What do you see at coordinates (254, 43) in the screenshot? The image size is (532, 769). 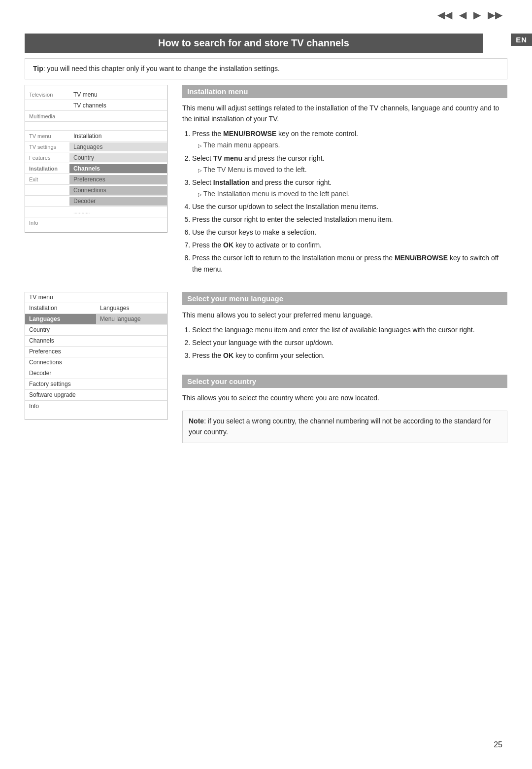 I see `page-title: How to search for and store TV channels` at bounding box center [254, 43].